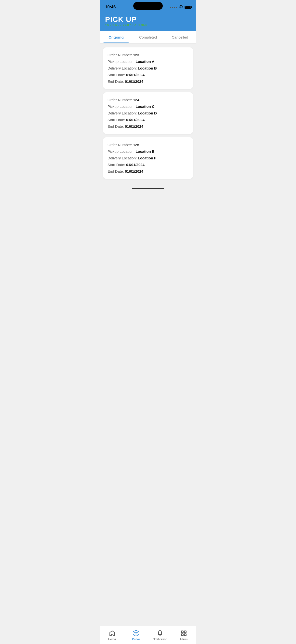 The height and width of the screenshot is (644, 296). I want to click on order-card-3: Order Number: 125 Pickup Location: Locat…, so click(148, 158).